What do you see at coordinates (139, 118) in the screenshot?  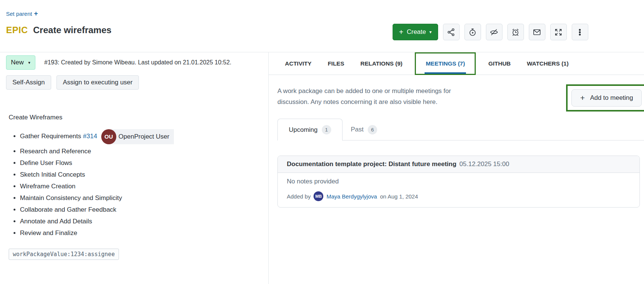 I see `description-heading: Create Wireframes` at bounding box center [139, 118].